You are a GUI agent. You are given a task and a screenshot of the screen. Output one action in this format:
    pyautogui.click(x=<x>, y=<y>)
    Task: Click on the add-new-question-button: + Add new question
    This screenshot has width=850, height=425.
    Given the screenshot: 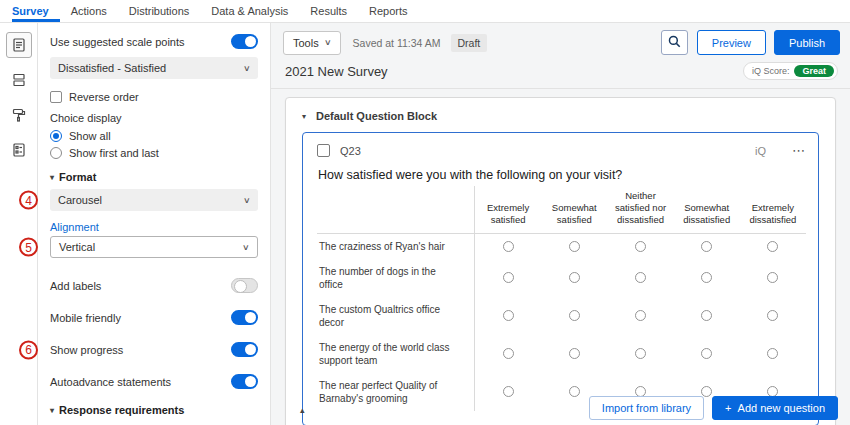 What is the action you would take?
    pyautogui.click(x=775, y=408)
    